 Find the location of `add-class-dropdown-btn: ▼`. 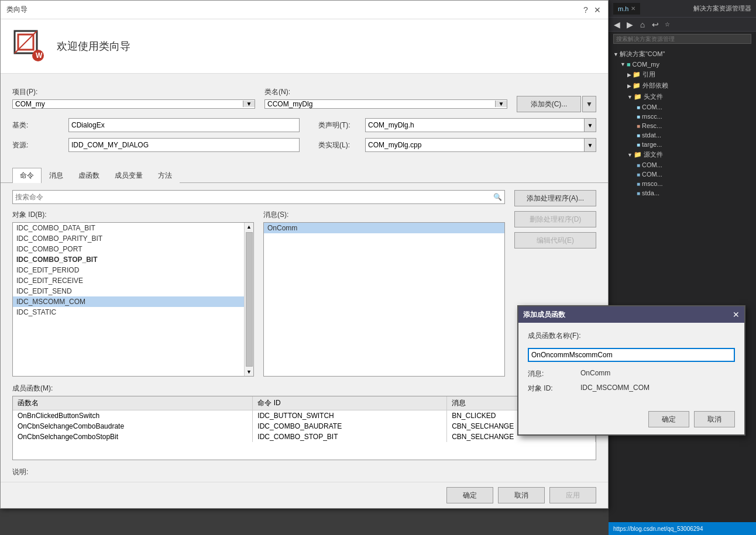

add-class-dropdown-btn: ▼ is located at coordinates (589, 104).